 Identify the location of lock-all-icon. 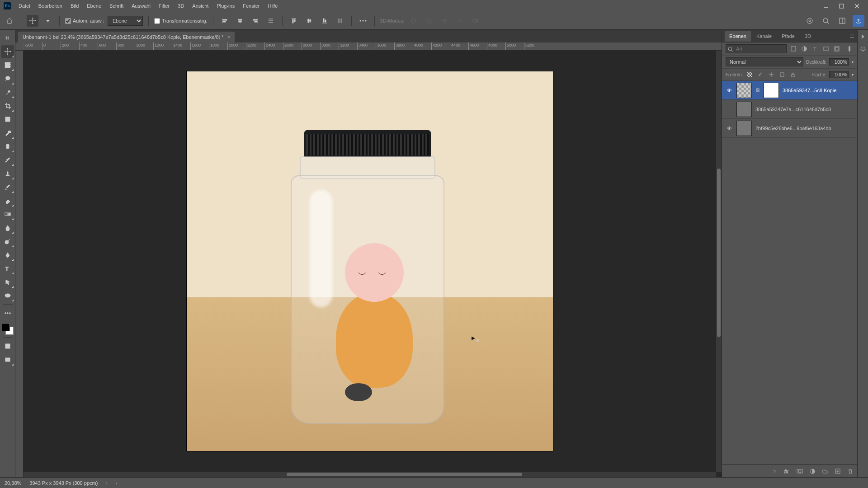
(793, 75).